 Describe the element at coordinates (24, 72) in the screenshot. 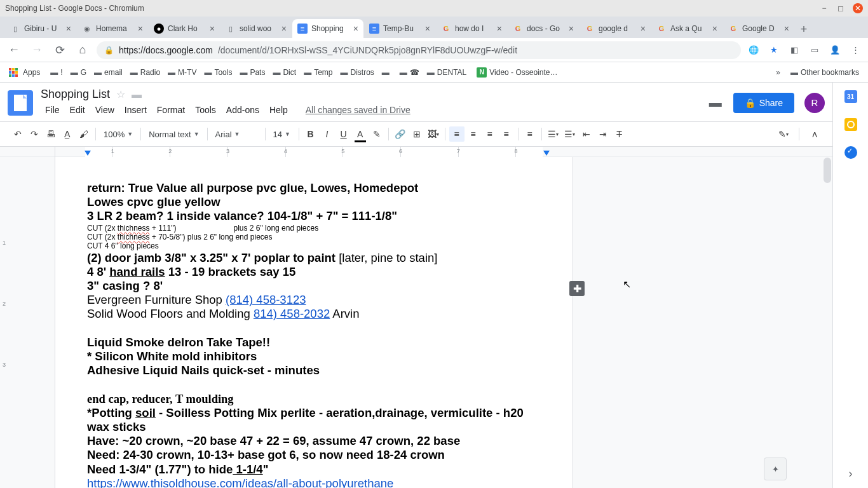

I see `apps-button: Apps` at that location.